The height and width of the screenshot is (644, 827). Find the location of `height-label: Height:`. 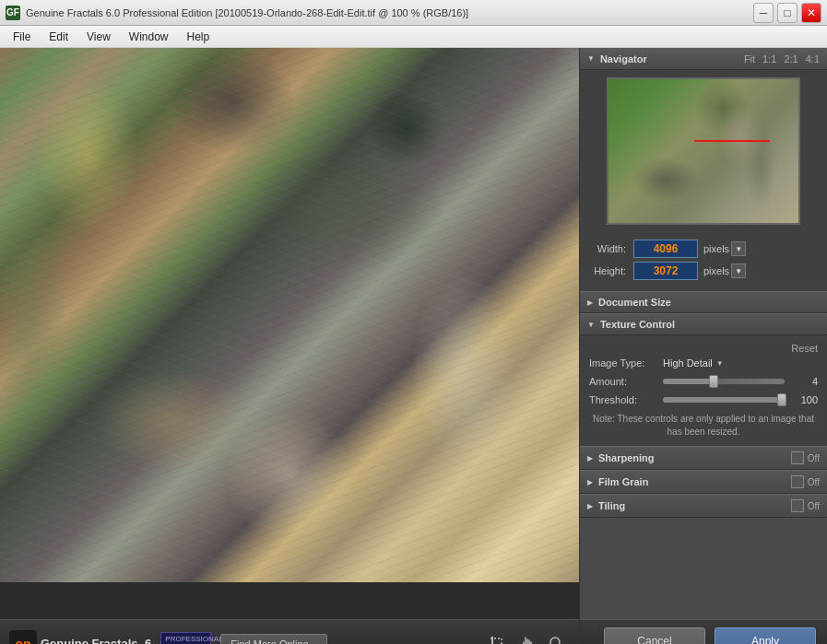

height-label: Height: is located at coordinates (610, 271).